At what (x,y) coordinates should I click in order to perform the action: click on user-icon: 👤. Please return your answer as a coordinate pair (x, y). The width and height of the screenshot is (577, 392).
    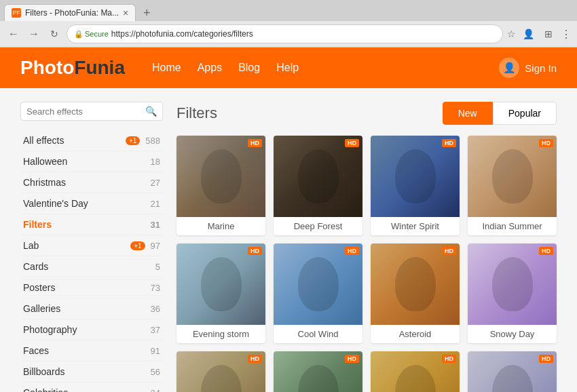
    Looking at the image, I should click on (509, 68).